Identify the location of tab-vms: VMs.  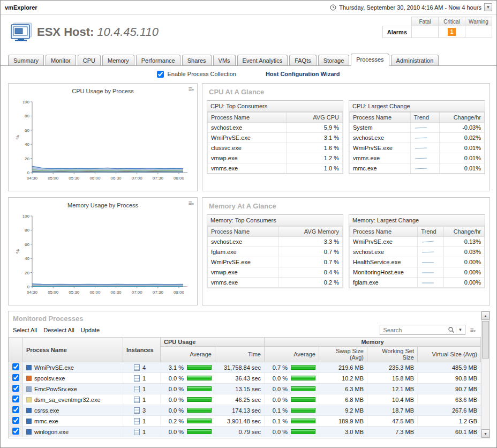
(224, 60).